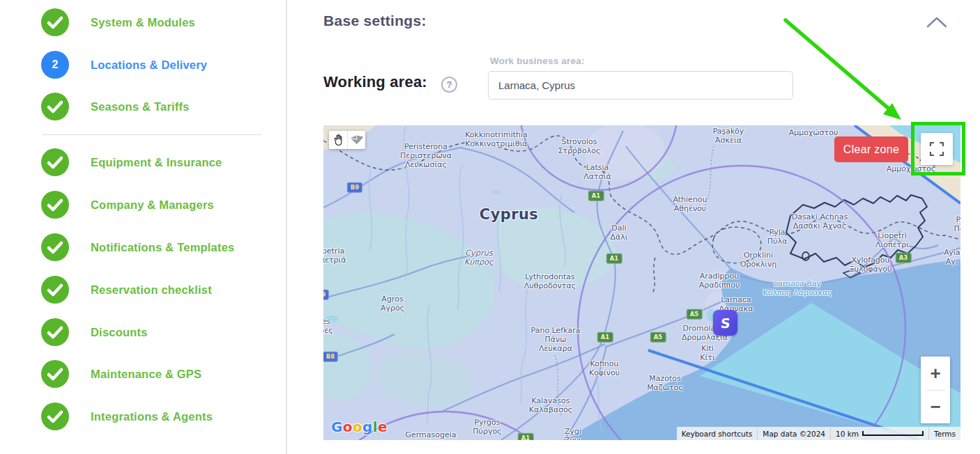  Describe the element at coordinates (717, 433) in the screenshot. I see `keyboard-shortcuts-link: Keyboard shortcuts` at that location.